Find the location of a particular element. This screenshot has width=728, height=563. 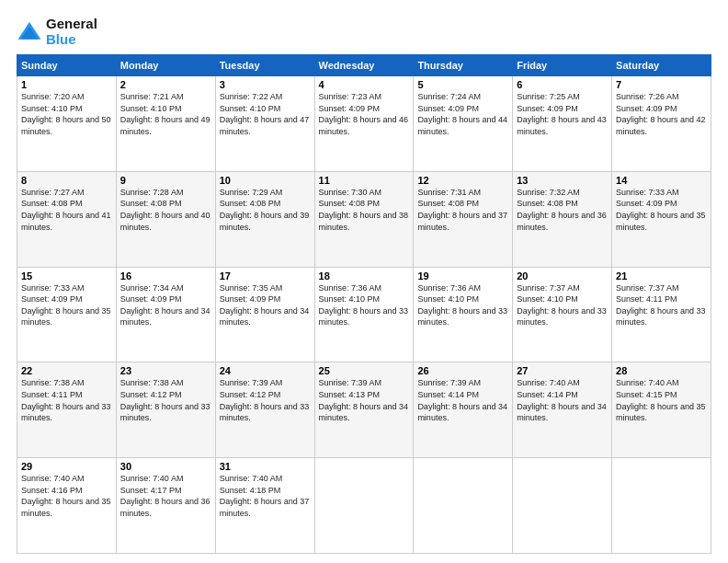

day-info: Sunrise: 7:31 AM Sunset: 4:08 PM Dayligh… is located at coordinates (463, 210).